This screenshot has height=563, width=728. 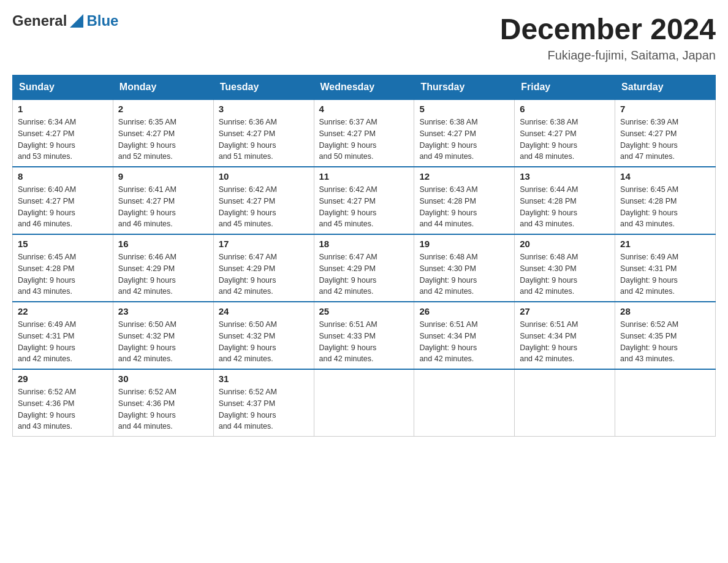 I want to click on day-number: 12, so click(x=464, y=177).